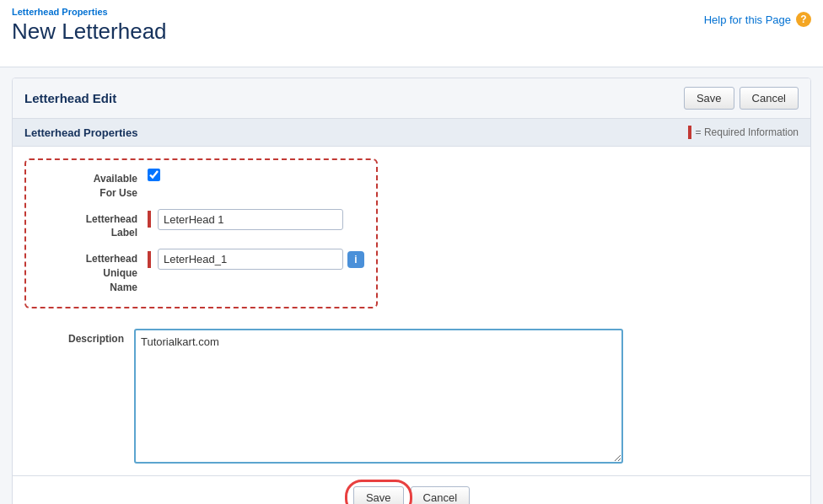 This screenshot has width=823, height=504. What do you see at coordinates (201, 233) in the screenshot?
I see `required-group: AvailableFor Use LetterheadLabel Letterh…` at bounding box center [201, 233].